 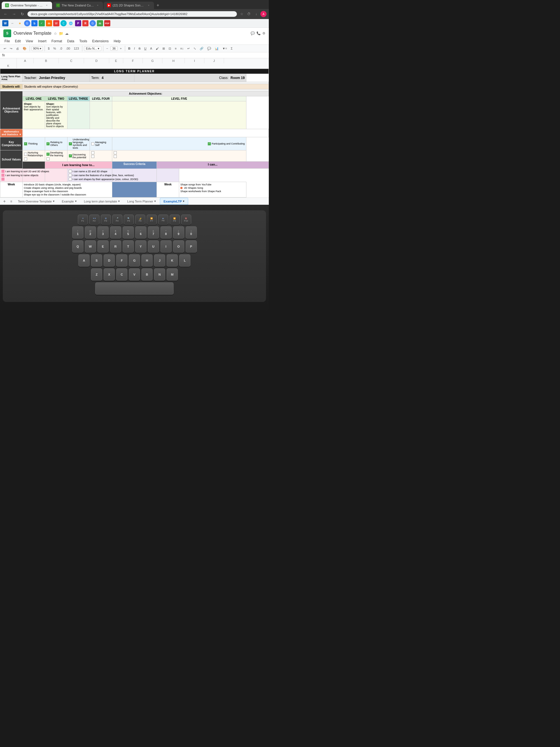 What do you see at coordinates (191, 232) in the screenshot?
I see `key-0: ) 0` at bounding box center [191, 232].